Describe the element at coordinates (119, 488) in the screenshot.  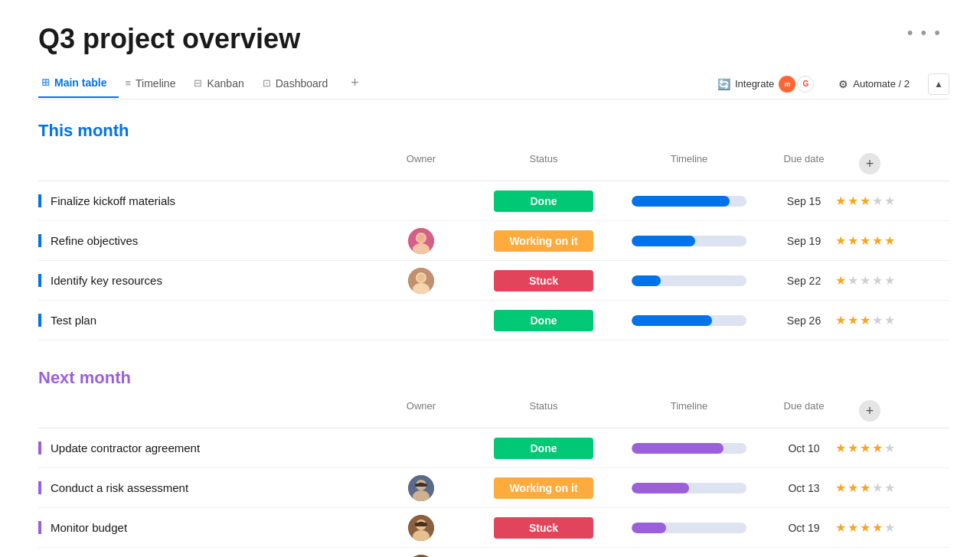
I see `task-name: Conduct a risk assessment` at that location.